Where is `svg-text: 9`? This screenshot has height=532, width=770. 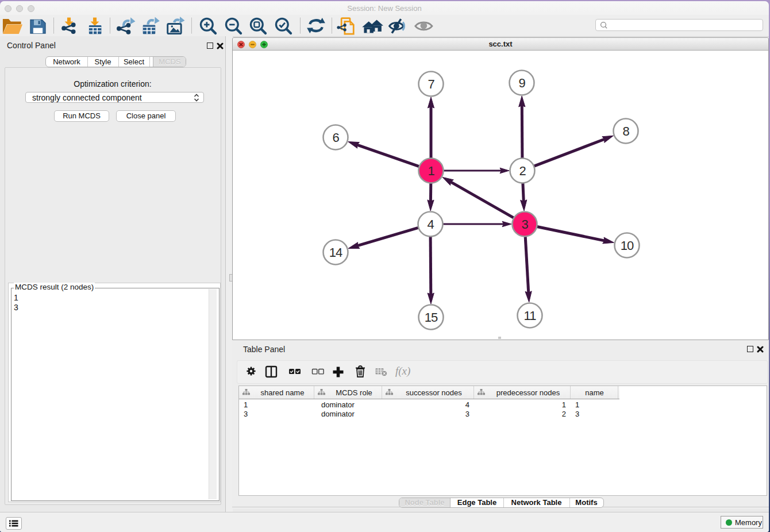 svg-text: 9 is located at coordinates (522, 83).